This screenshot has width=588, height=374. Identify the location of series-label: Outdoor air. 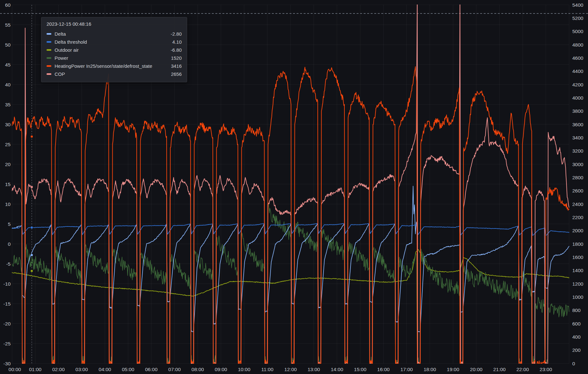
(108, 50).